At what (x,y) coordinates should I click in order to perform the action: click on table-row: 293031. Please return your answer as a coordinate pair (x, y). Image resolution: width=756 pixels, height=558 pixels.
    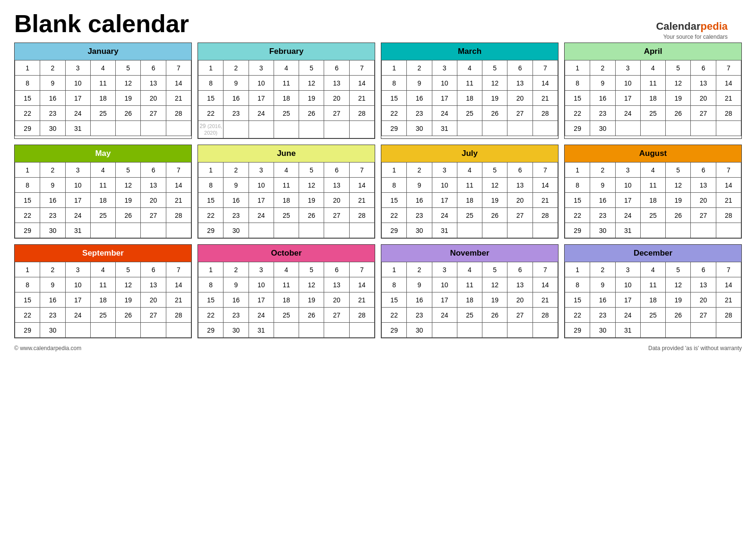
    Looking at the image, I should click on (470, 231).